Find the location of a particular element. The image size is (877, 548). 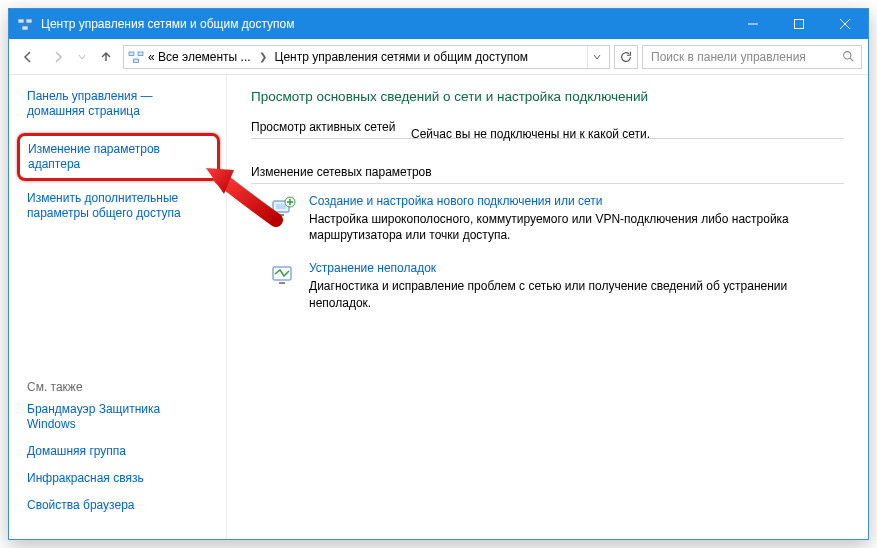

sidebar-link-sharing-settings: Изменить дополнительные параметры общего… is located at coordinates (120, 206).